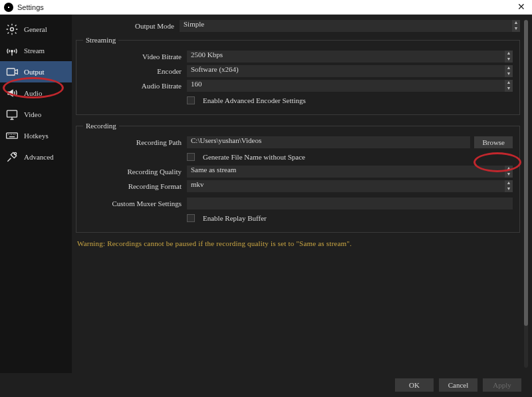 This screenshot has height=397, width=532. Describe the element at coordinates (298, 243) in the screenshot. I see `warning-text: Warning: Recordings cannot be paused if …` at that location.